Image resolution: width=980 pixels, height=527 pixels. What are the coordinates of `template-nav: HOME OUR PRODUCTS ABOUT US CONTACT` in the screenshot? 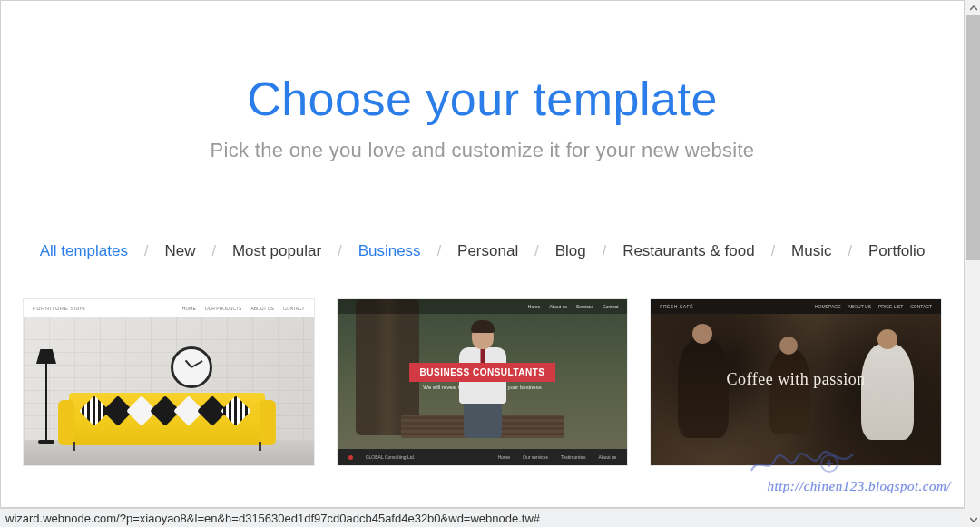 It's located at (243, 308).